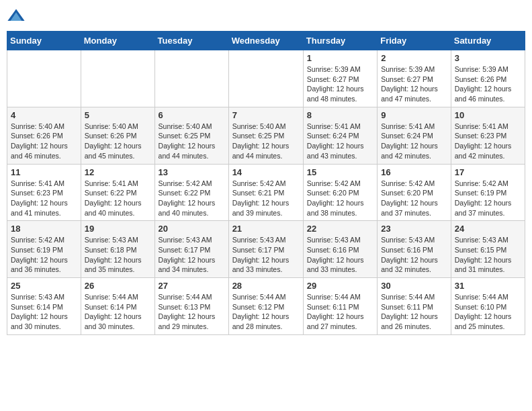  I want to click on calendar-cell: 26Sunrise: 5:44 AM Sunset: 6:14 PM Dayli…, so click(118, 306).